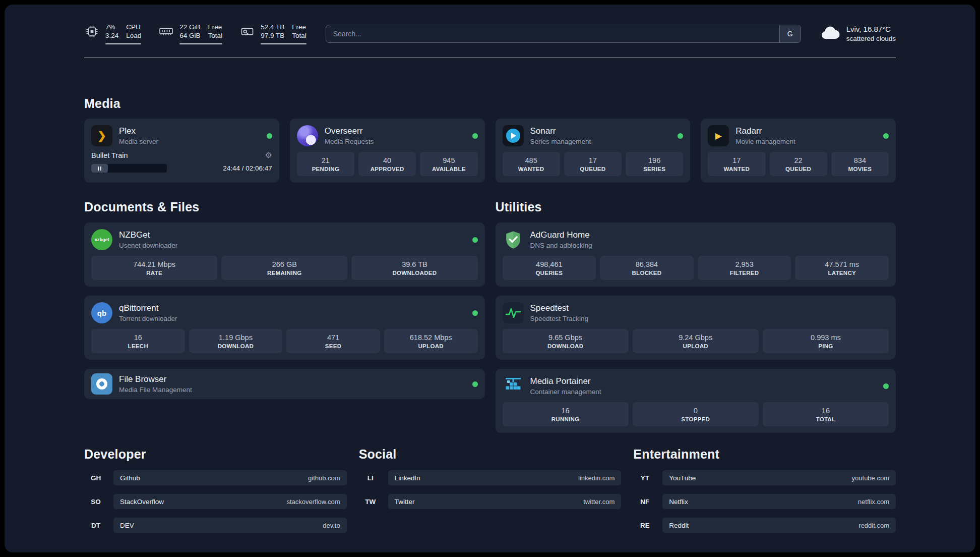 Image resolution: width=980 pixels, height=557 pixels. What do you see at coordinates (560, 308) in the screenshot?
I see `app-name: Speedtest` at bounding box center [560, 308].